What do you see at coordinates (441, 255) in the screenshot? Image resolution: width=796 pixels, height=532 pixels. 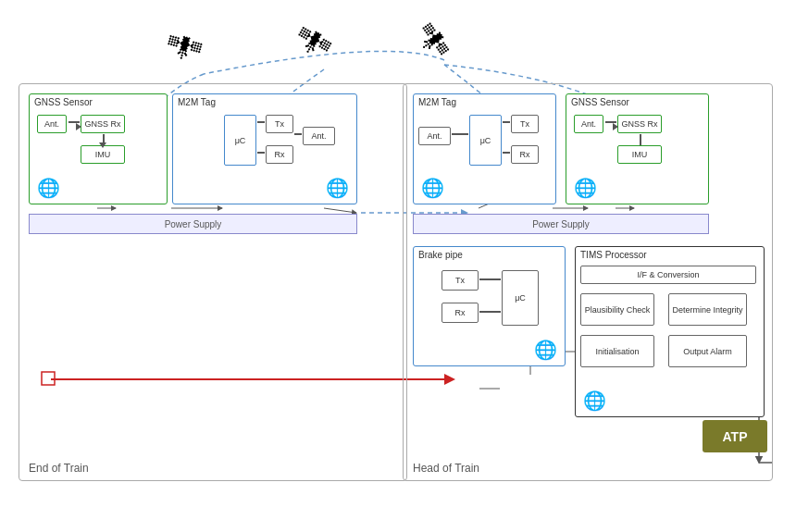 I see `brake-pipe-label: Brake pipe` at bounding box center [441, 255].